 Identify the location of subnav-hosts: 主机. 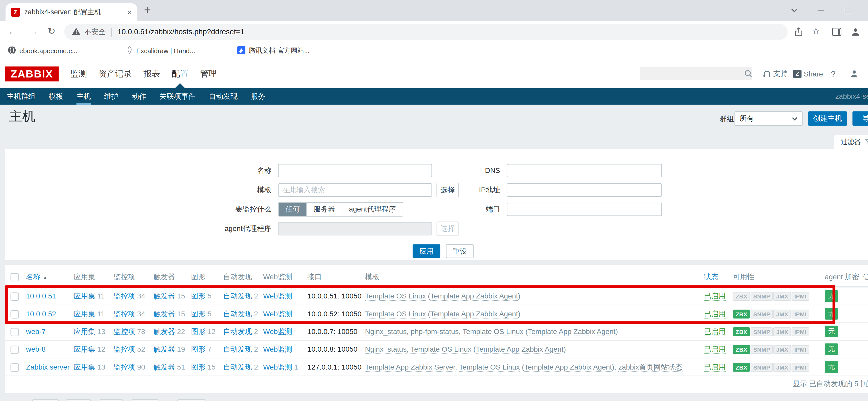
(84, 96).